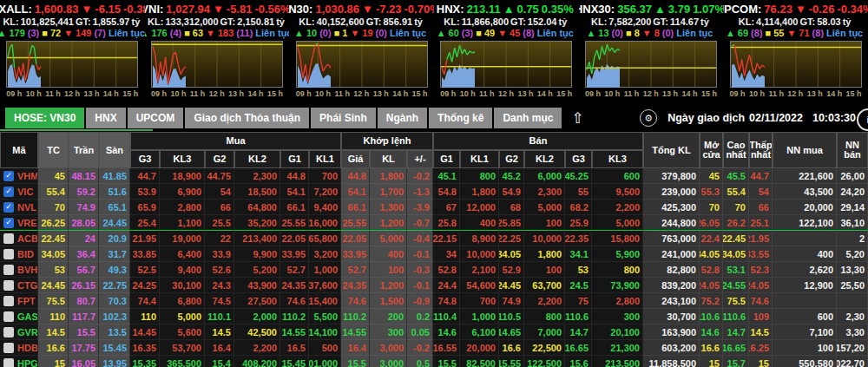 The image size is (868, 367). Describe the element at coordinates (19, 301) in the screenshot. I see `ticker-cell: FPT` at that location.